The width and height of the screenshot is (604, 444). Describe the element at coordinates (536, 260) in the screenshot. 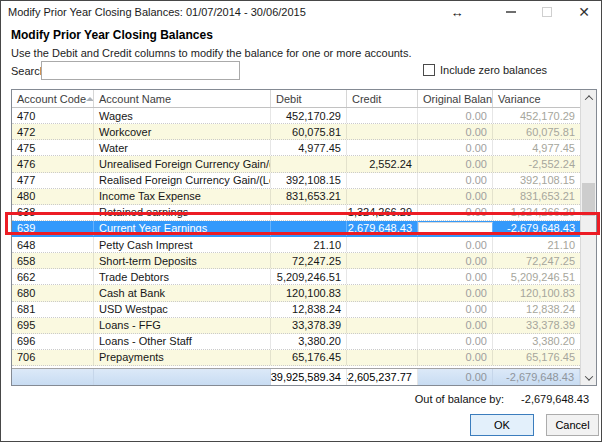

I see `cell-variance: 72,247.25` at that location.